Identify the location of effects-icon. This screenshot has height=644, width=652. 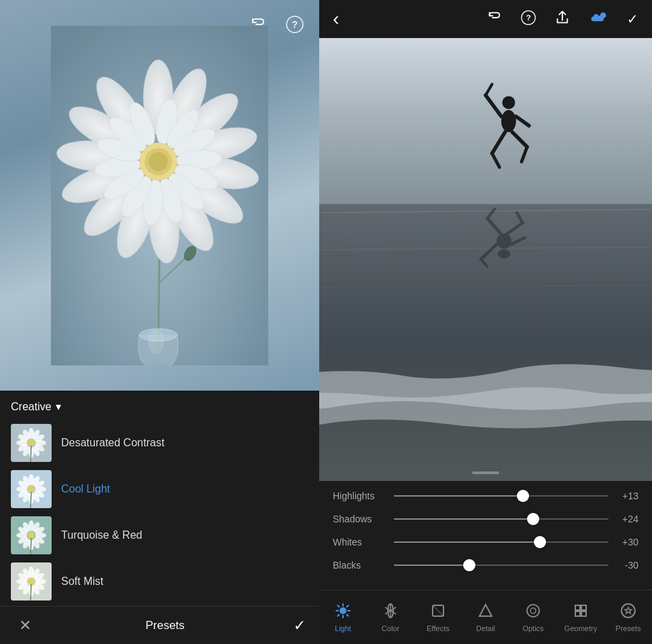
(438, 612).